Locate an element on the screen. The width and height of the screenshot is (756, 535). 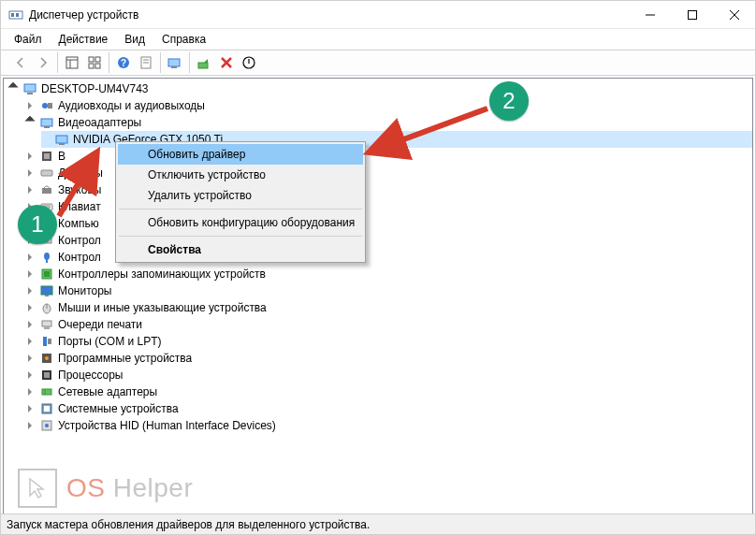
category-label: Устройства HID (Human Interface Devices) is located at coordinates (167, 426).